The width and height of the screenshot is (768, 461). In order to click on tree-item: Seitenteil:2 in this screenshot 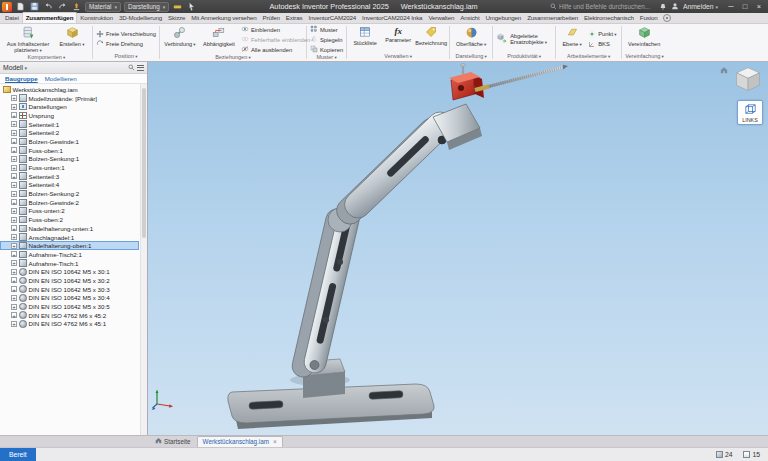, I will do `click(70, 132)`.